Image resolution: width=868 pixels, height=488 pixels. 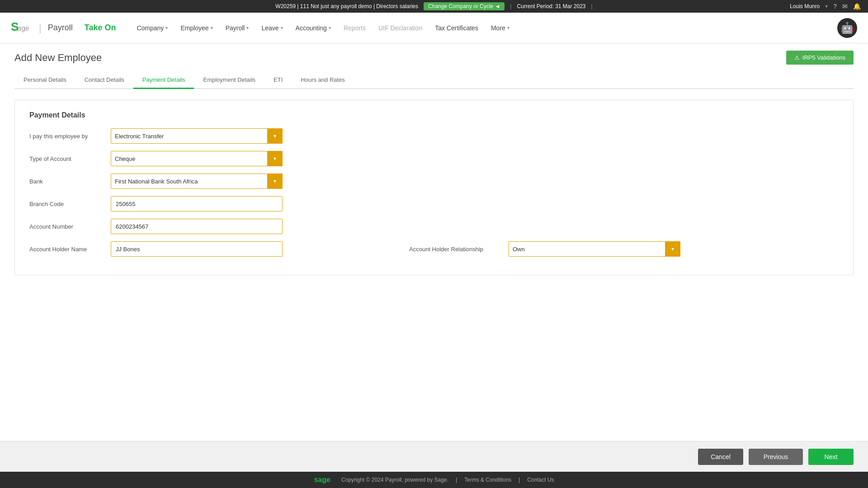 What do you see at coordinates (197, 249) in the screenshot?
I see `account-holder-name-input` at bounding box center [197, 249].